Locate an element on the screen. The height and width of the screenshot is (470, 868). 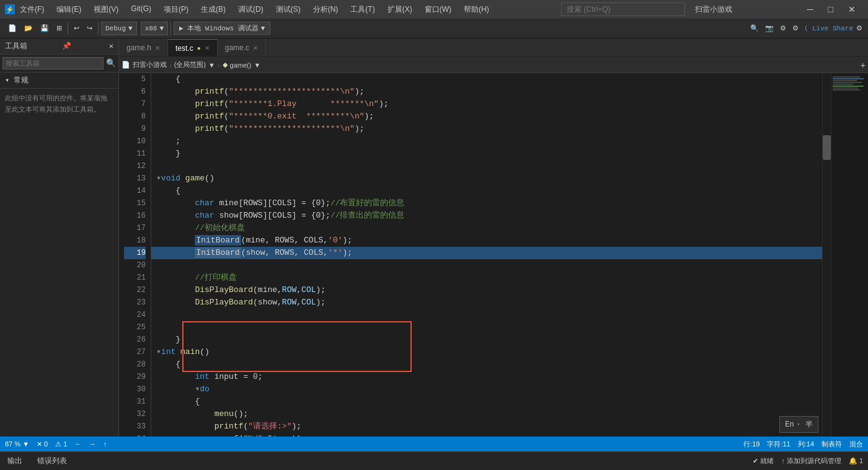
menu-git: Git(G) is located at coordinates (141, 10).